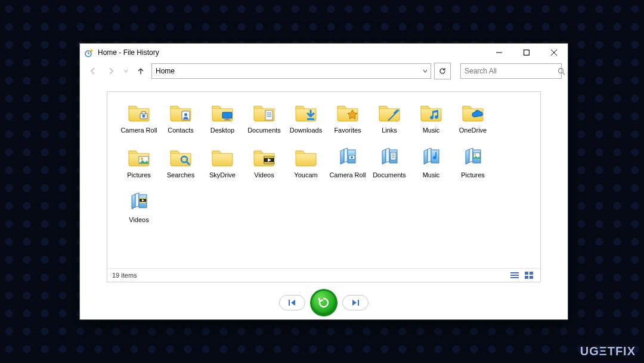  Describe the element at coordinates (324, 303) in the screenshot. I see `restore-button` at that location.